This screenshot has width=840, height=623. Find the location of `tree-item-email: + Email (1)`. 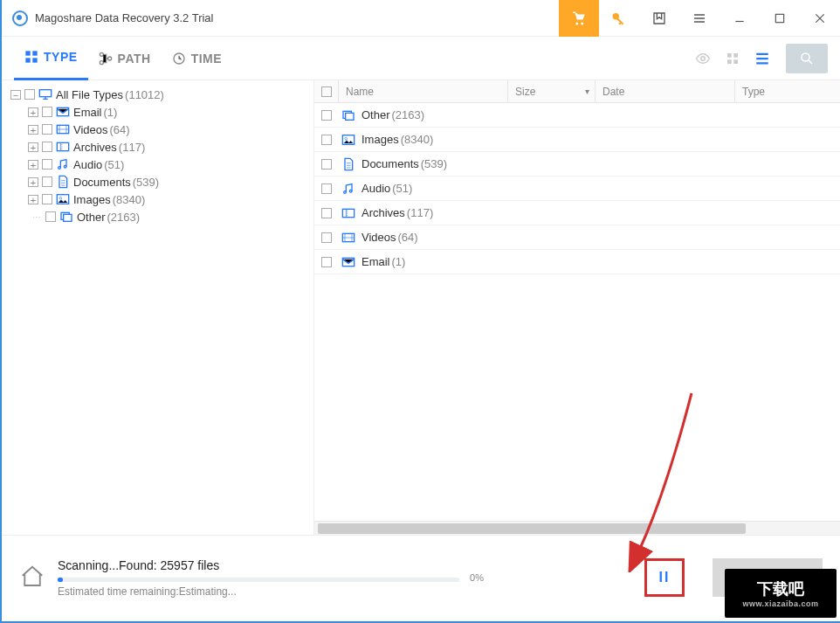

tree-item-email: + Email (1) is located at coordinates (157, 112).